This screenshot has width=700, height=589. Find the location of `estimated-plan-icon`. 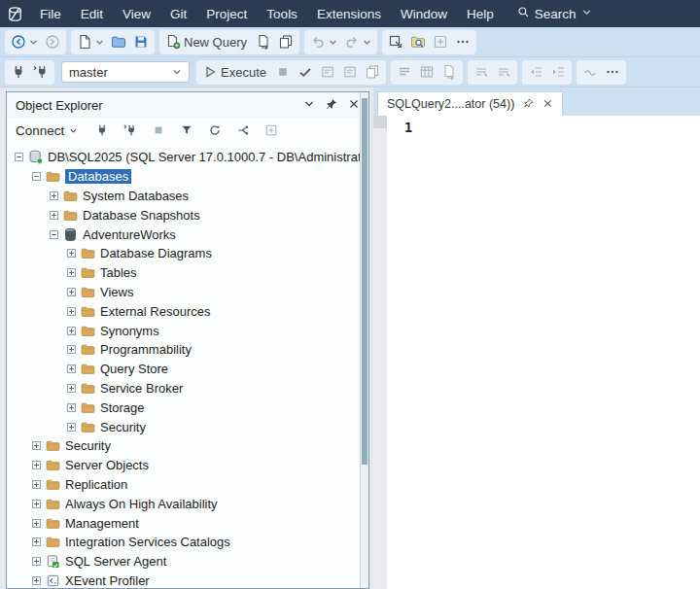

estimated-plan-icon is located at coordinates (328, 72).